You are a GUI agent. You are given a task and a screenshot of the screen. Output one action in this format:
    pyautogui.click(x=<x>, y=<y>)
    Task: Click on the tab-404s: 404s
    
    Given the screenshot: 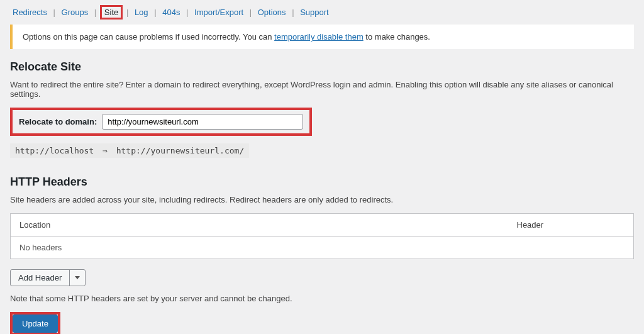 What is the action you would take?
    pyautogui.click(x=171, y=13)
    